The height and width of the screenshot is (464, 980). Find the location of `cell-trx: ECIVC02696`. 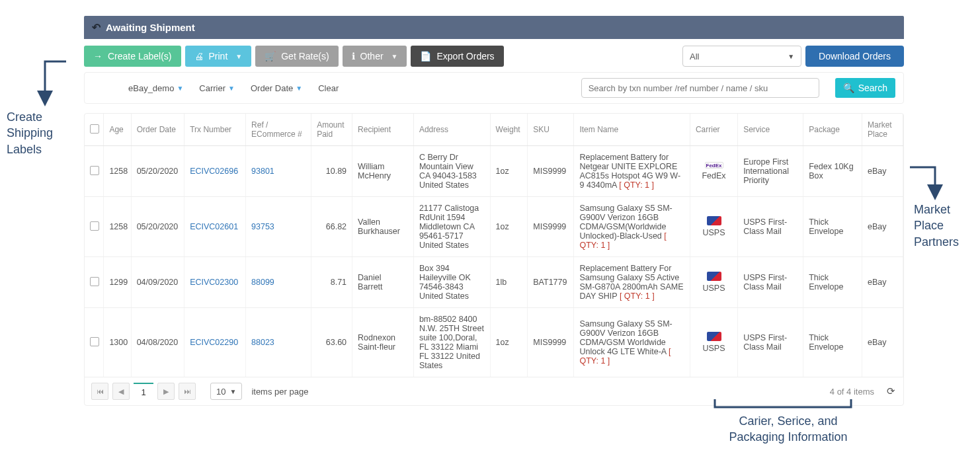

cell-trx: ECIVC02696 is located at coordinates (216, 172).